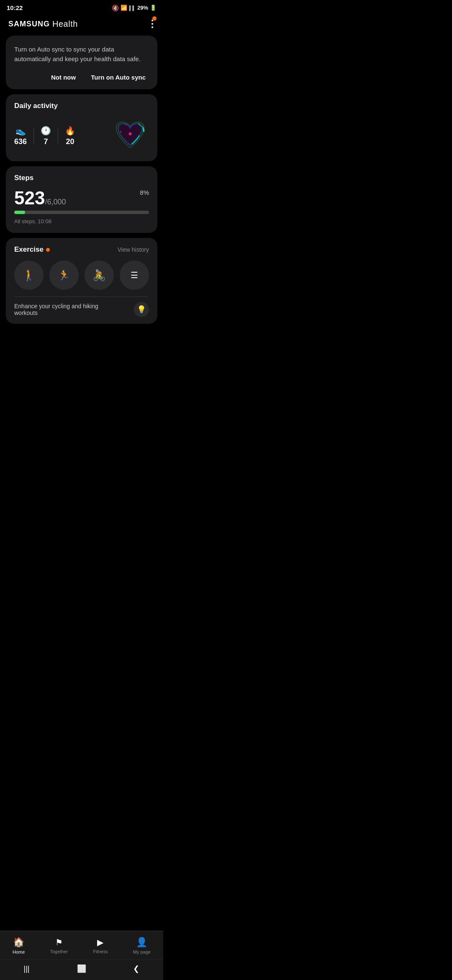 The image size is (452, 980). Describe the element at coordinates (70, 131) in the screenshot. I see `calories-icon: 🔥` at that location.